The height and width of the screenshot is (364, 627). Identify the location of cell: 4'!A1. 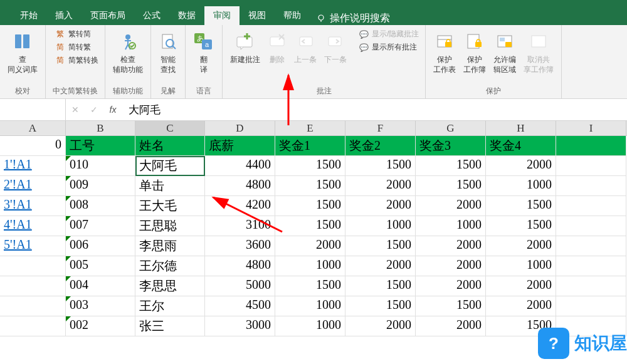
(33, 226).